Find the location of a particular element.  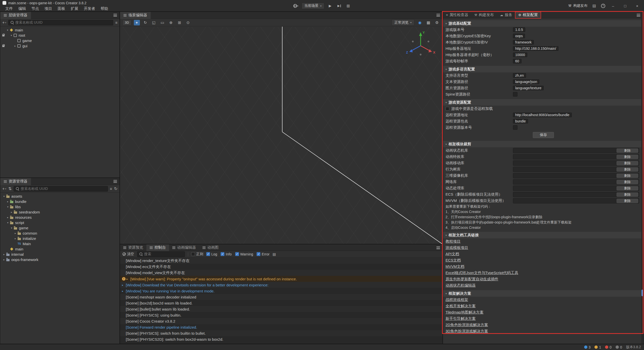

log-filter-toggle: Info is located at coordinates (226, 254).